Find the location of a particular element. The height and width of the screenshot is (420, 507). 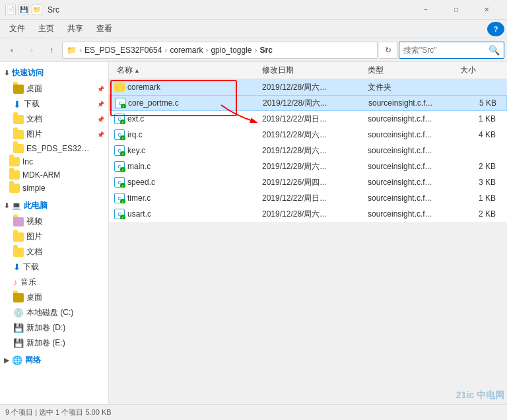

file-row-main: C main.c 2019/12/28/周六... sourceinsight.… is located at coordinates (308, 166).